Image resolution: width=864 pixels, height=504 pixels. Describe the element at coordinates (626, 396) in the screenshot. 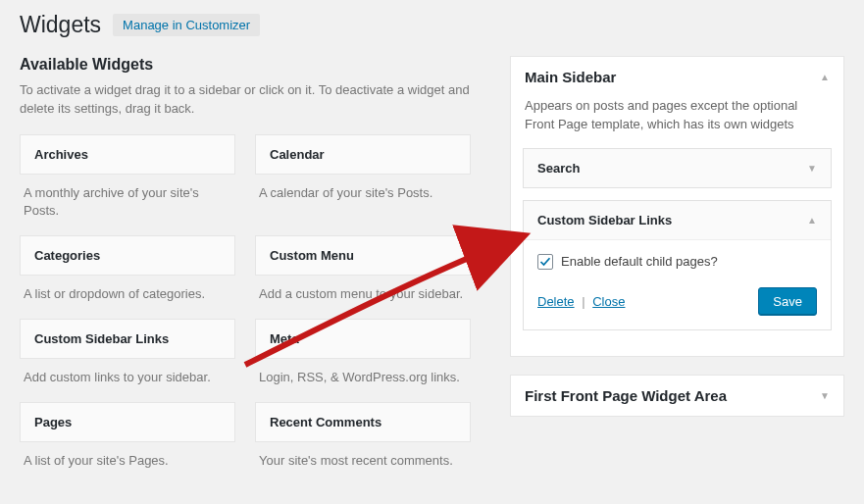

I see `sidebar-area-first-front-title: First Front Page Widget Area` at that location.